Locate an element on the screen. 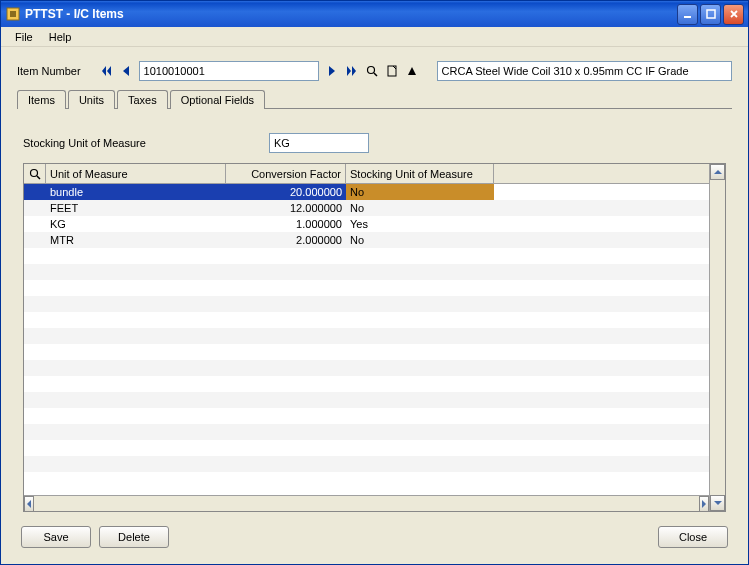 This screenshot has height=565, width=749. scroll-up-icon is located at coordinates (718, 172).